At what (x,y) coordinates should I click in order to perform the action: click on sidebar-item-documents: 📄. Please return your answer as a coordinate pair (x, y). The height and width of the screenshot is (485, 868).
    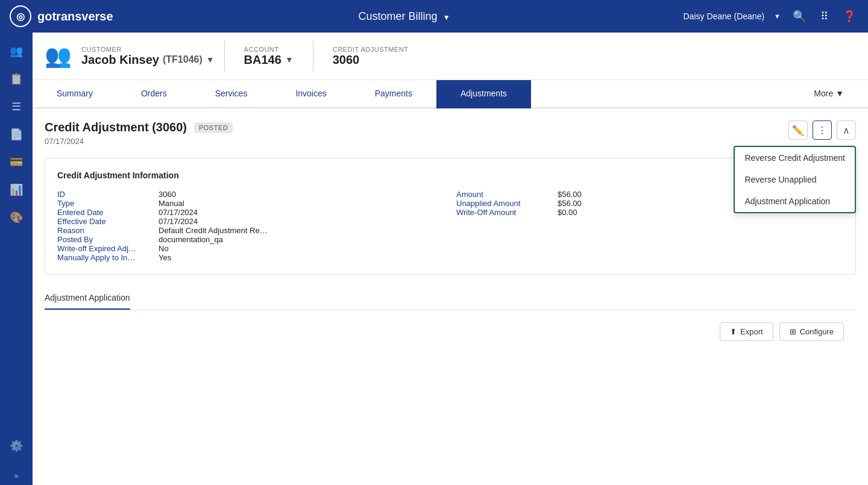
    Looking at the image, I should click on (16, 134).